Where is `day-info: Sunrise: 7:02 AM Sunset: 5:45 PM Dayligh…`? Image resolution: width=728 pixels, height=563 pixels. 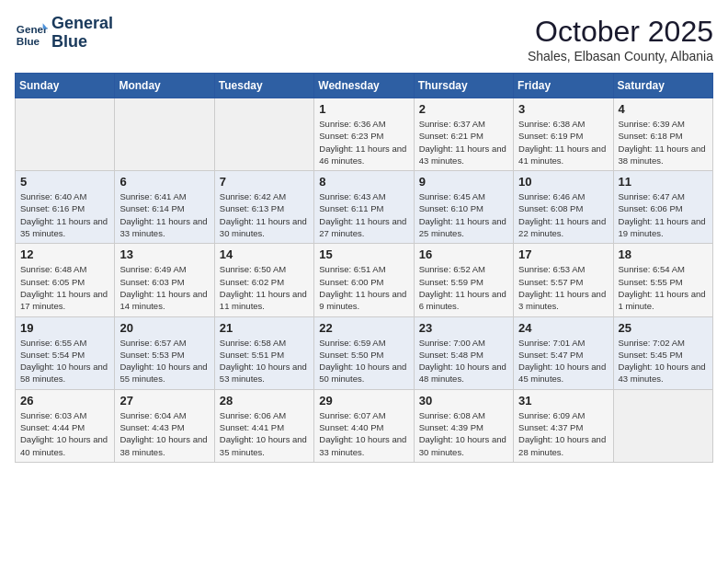
day-info: Sunrise: 7:02 AM Sunset: 5:45 PM Dayligh… is located at coordinates (664, 361).